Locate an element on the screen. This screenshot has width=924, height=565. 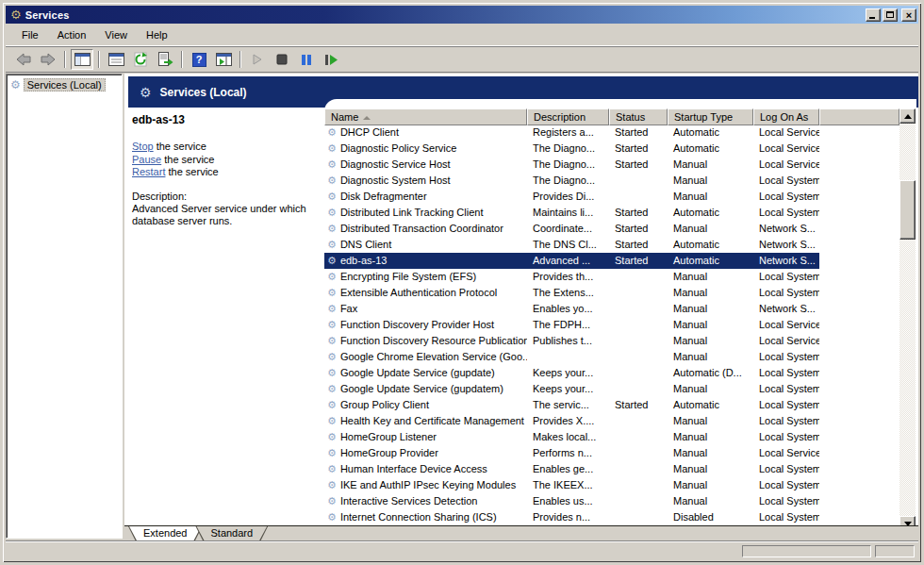
column-header-status: Status is located at coordinates (638, 117).